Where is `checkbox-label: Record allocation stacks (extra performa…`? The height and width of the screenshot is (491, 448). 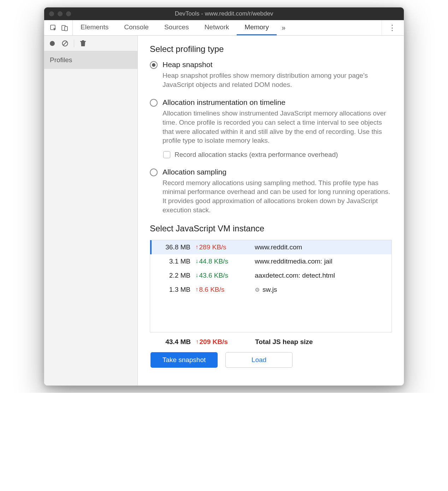 checkbox-label: Record allocation stacks (extra performa… is located at coordinates (257, 155).